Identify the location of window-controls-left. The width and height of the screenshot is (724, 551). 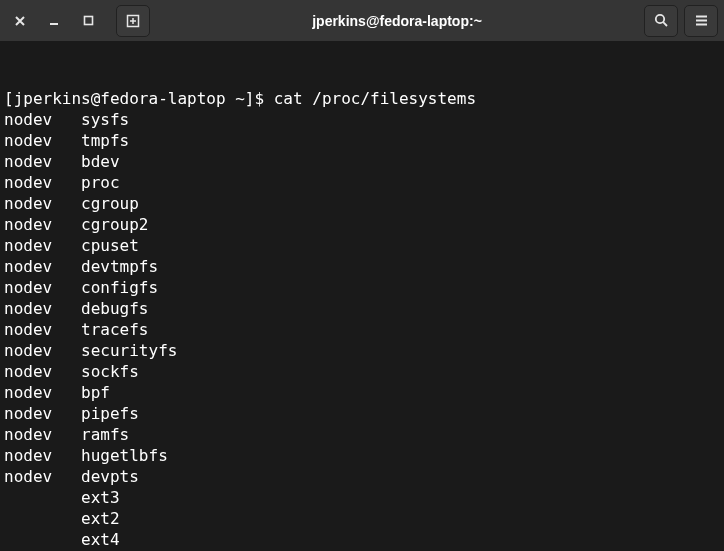
(78, 21).